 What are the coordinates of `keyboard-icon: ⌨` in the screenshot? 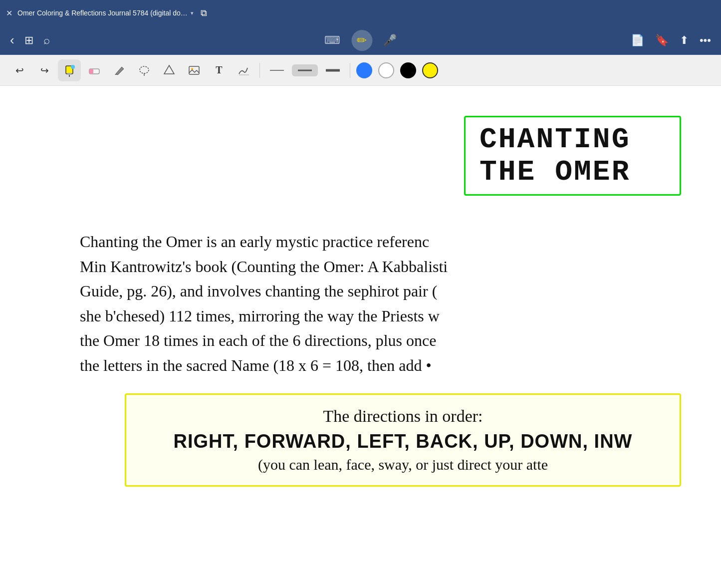 It's located at (332, 40).